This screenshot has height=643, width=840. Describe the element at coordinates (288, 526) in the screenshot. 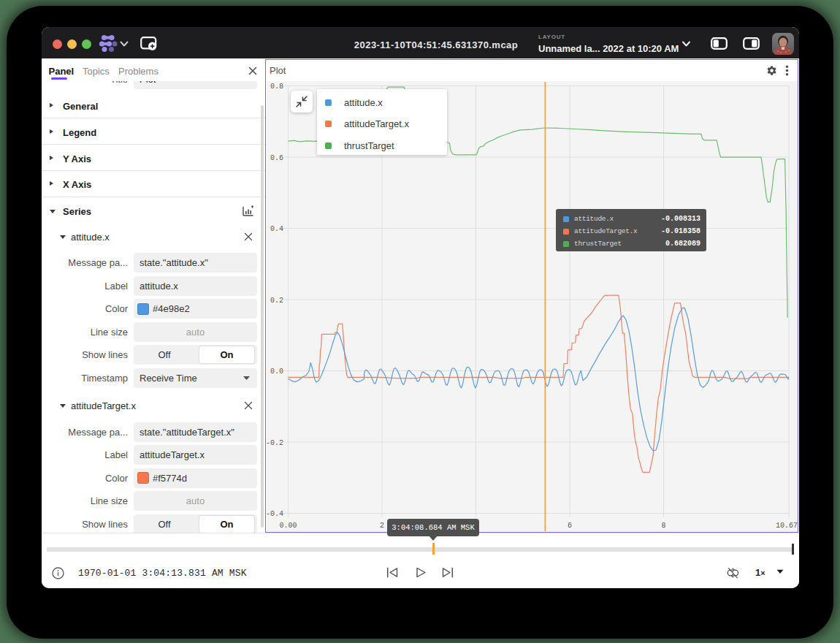

I see `svg-text: 0.00` at that location.